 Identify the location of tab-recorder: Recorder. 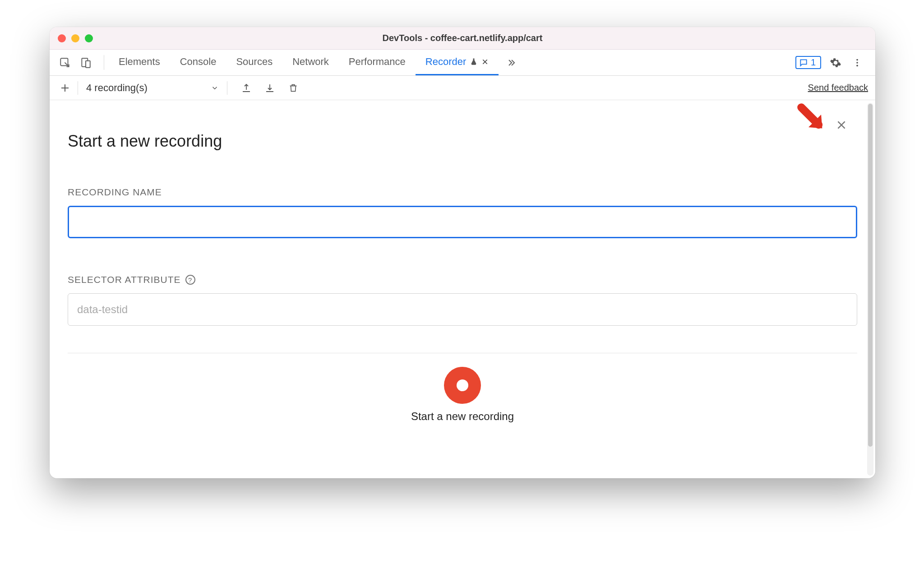
(457, 62).